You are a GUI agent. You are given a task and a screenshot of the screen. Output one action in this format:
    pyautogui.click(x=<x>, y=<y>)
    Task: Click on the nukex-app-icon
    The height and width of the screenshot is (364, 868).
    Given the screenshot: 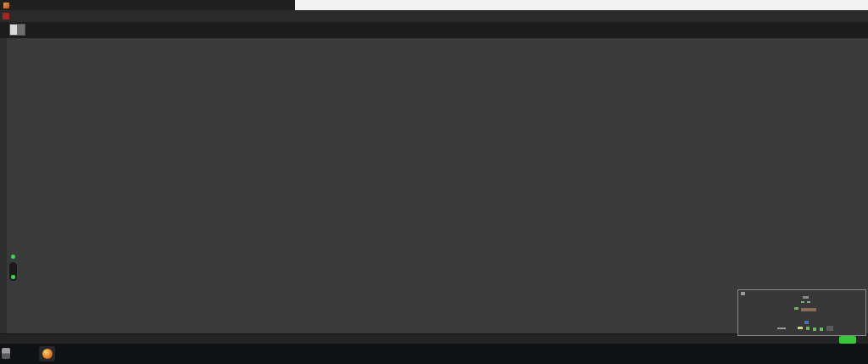 What is the action you would take?
    pyautogui.click(x=7, y=5)
    